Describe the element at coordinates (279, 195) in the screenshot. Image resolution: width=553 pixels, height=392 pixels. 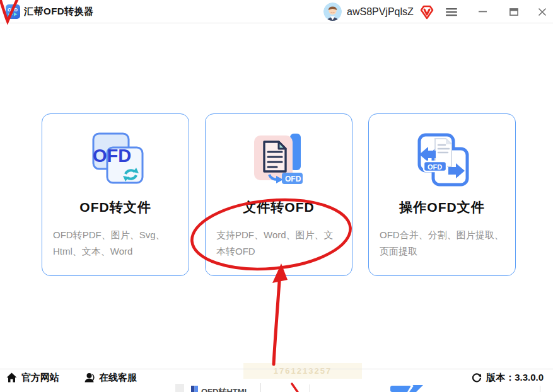
I see `card-file-to-ofd: OFD 文件转OFD 支持PDF、Word、图片、文本转OFD` at that location.